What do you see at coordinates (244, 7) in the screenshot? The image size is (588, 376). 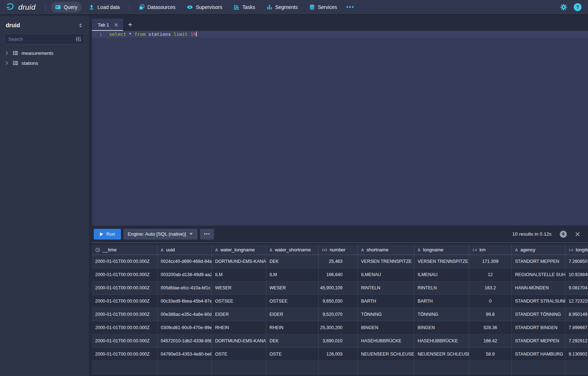 I see `nav-item-tasks: Tasks` at bounding box center [244, 7].